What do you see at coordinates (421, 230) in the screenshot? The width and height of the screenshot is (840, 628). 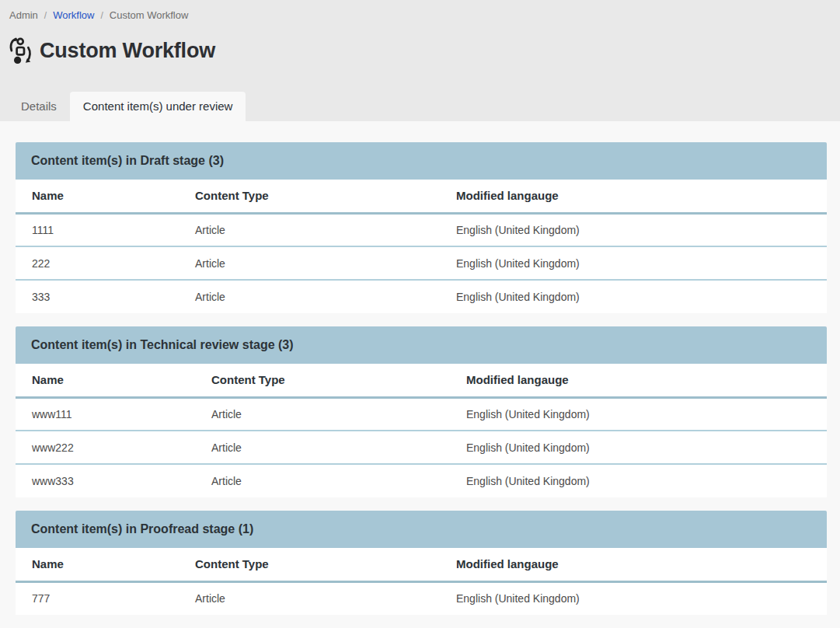 I see `table-row: 1111ArticleEnglish (United Kingdom)` at bounding box center [421, 230].